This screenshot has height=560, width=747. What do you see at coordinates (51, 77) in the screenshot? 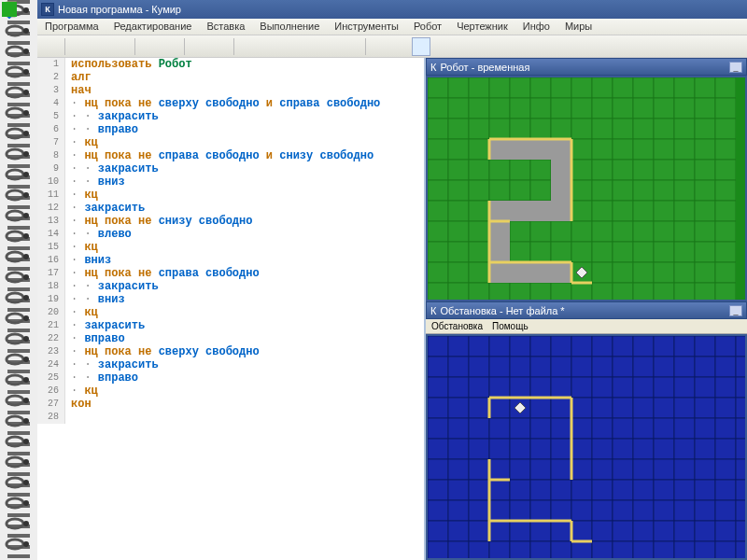
I see `line-number: 2` at bounding box center [51, 77].